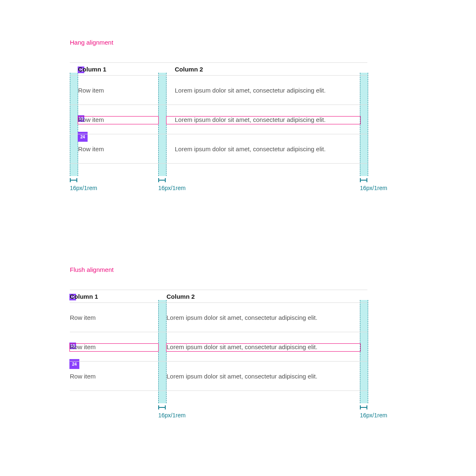  Describe the element at coordinates (231, 113) in the screenshot. I see `hang-diagram: 16 16 24 Column 1 Column 2 Row item Lore…` at that location.